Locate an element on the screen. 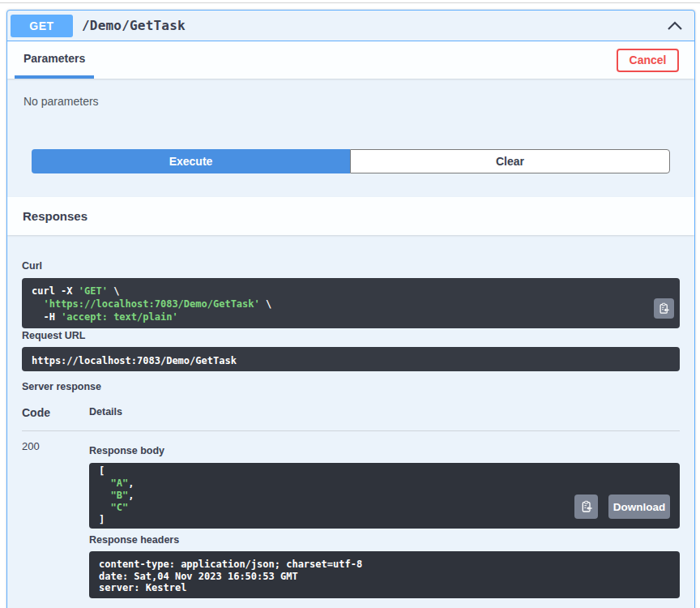 The image size is (700, 608). method-badge: GET is located at coordinates (42, 26).